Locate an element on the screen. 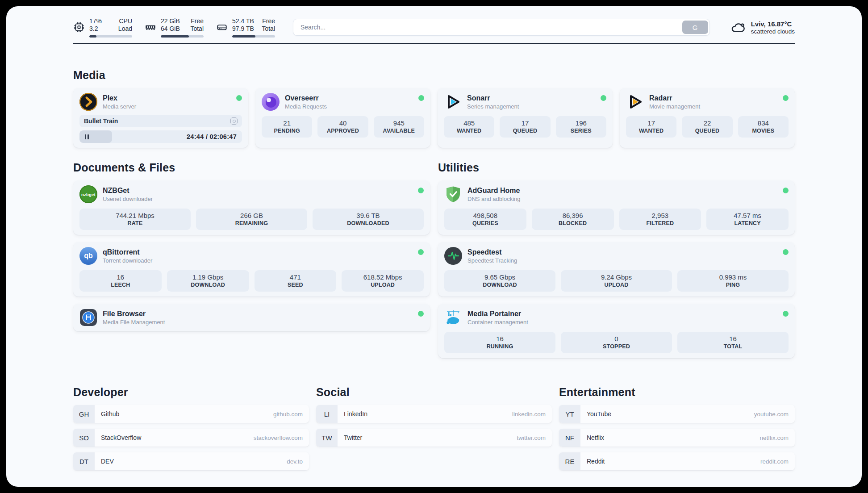 This screenshot has height=493, width=868. stat-value: 485 is located at coordinates (469, 123).